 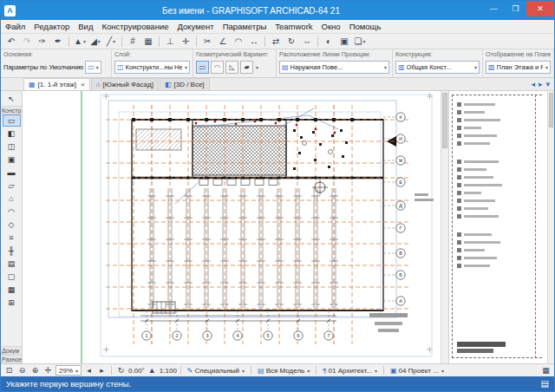 I want to click on tab-3d-all: ◧[3D / Все], so click(x=185, y=84).